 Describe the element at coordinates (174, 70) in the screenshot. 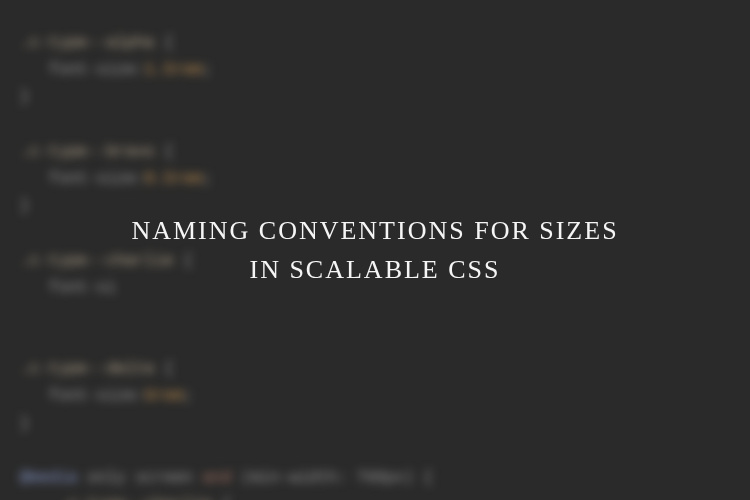

I see `value: 1.5rem` at that location.